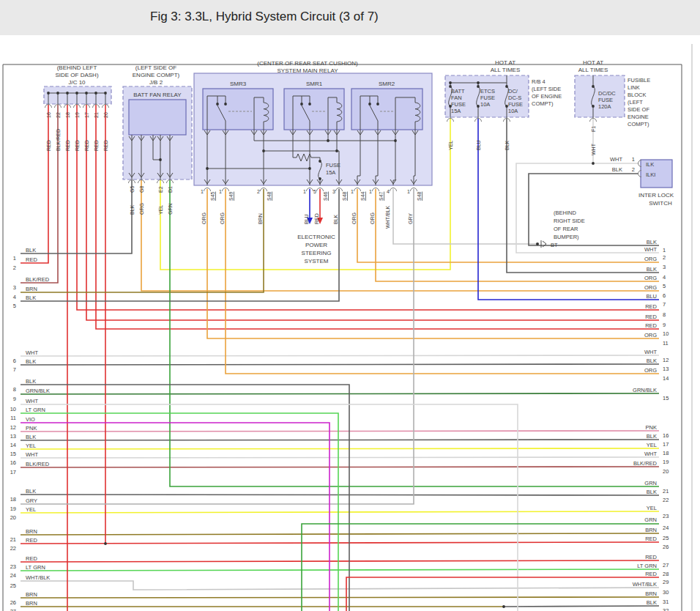 Image resolution: width=700 pixels, height=611 pixels. What do you see at coordinates (13, 409) in the screenshot?
I see `left-pin-number: 10` at bounding box center [13, 409].